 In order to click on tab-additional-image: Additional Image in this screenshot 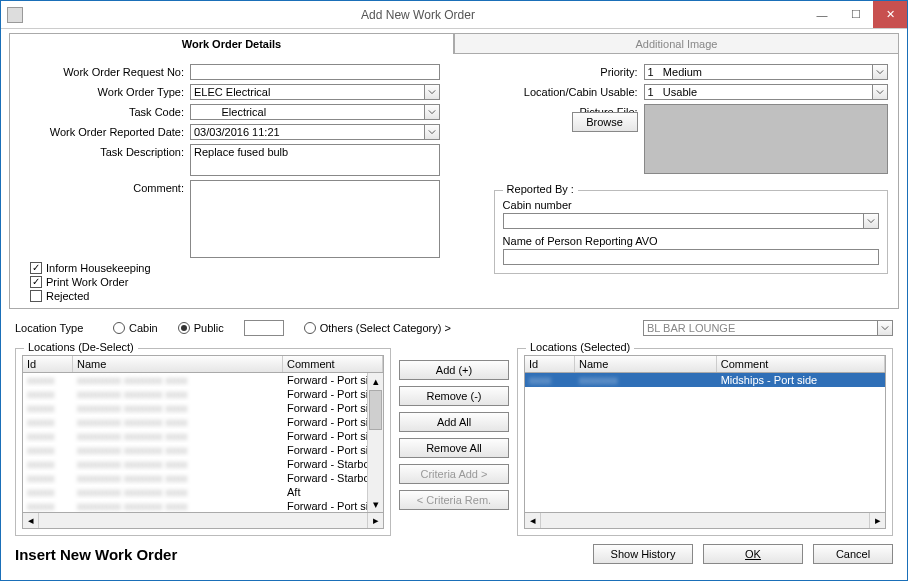, I will do `click(676, 44)`.